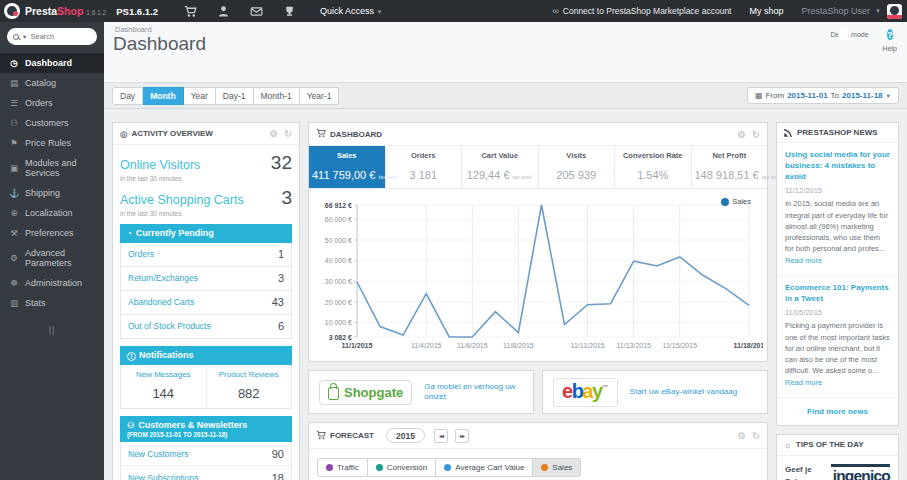 The height and width of the screenshot is (480, 907). I want to click on kpi-tab-orders: Orders3 181, so click(424, 167).